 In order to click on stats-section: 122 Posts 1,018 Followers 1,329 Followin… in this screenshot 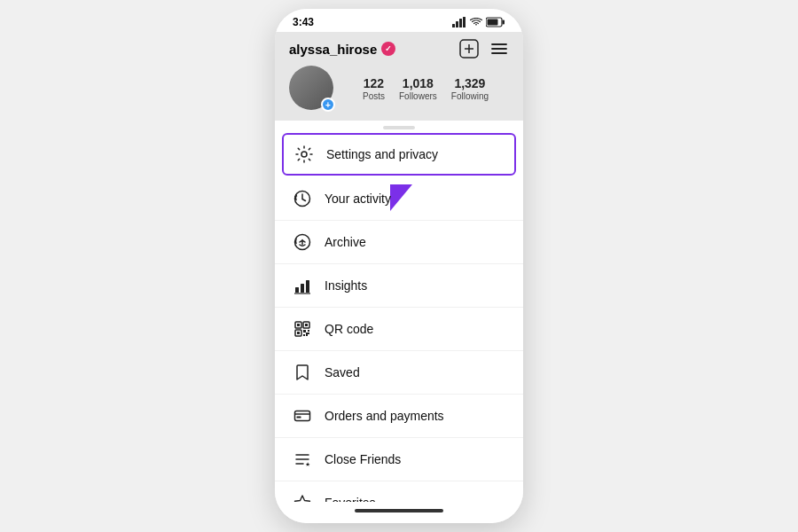, I will do `click(426, 89)`.